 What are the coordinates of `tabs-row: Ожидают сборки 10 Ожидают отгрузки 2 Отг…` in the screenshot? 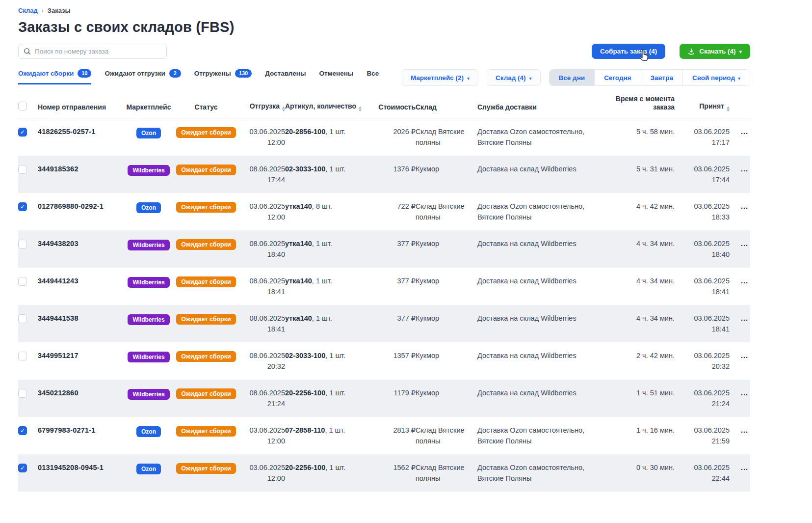 It's located at (384, 78).